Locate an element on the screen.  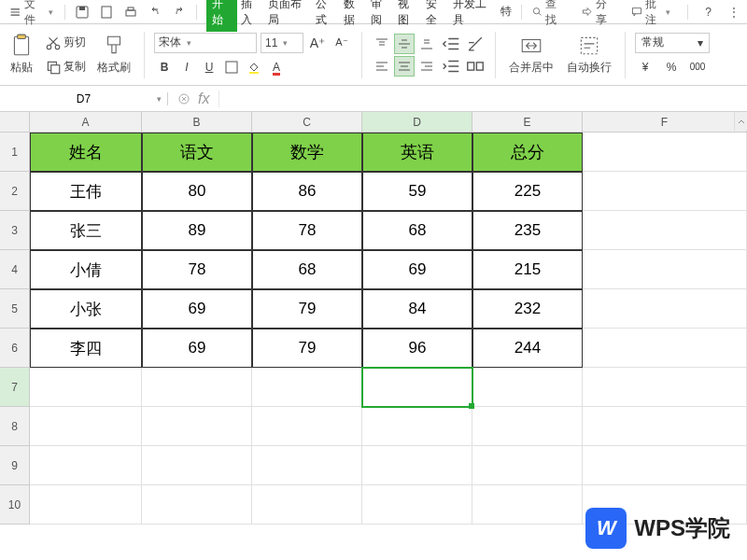
comments-button: 批注 ▾ is located at coordinates (651, 15).